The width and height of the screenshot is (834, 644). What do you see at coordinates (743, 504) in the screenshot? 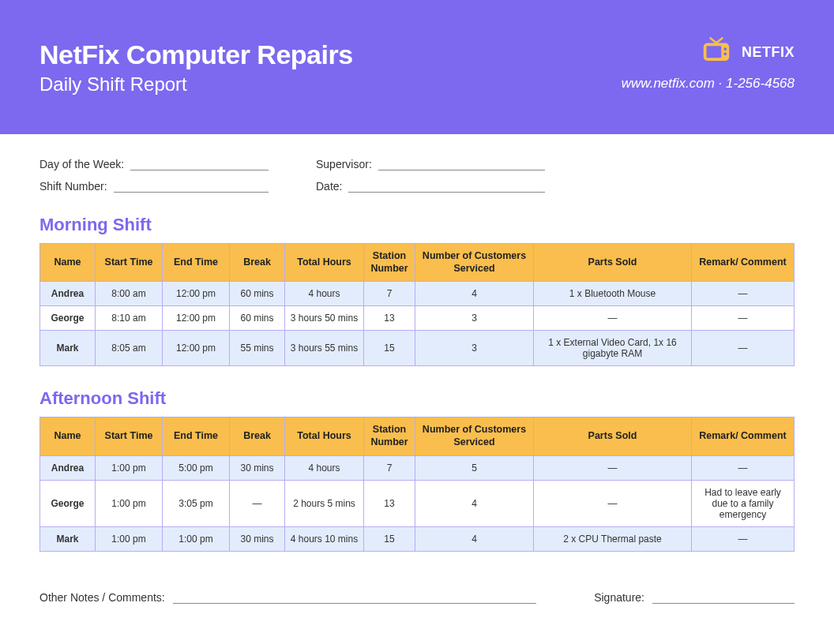
I see `cell-remark: Had to leave early due to a family emerg…` at bounding box center [743, 504].